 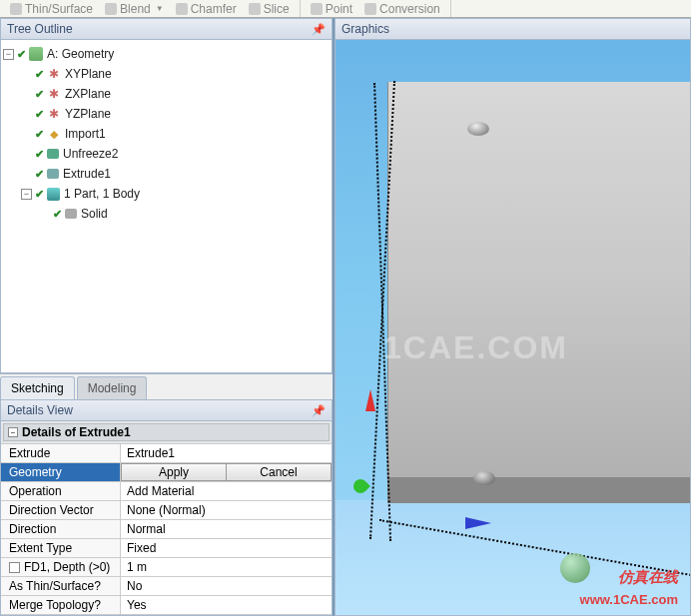 I want to click on details-row-extrude: Extrude Extrude1, so click(x=166, y=453).